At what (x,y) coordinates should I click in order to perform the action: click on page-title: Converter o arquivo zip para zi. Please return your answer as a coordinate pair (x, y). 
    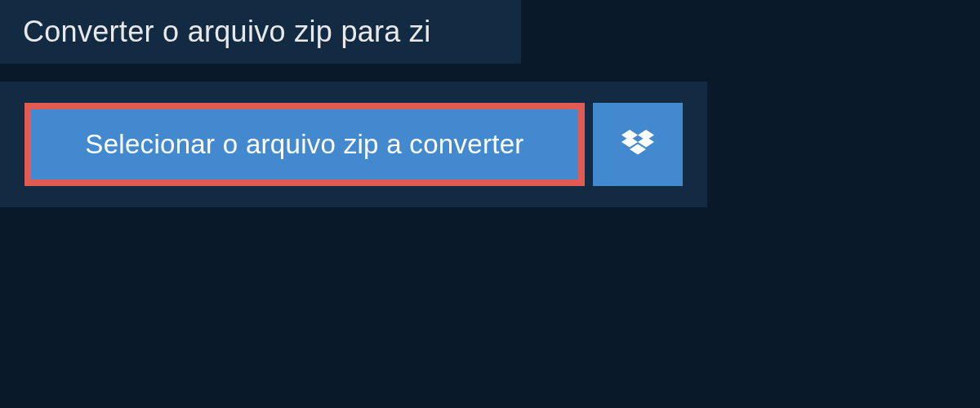
    Looking at the image, I should click on (261, 32).